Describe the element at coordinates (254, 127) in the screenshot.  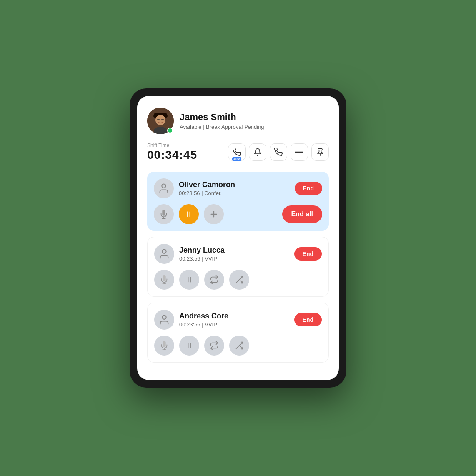
I see `user-status: Available | Break Approval Pending` at that location.